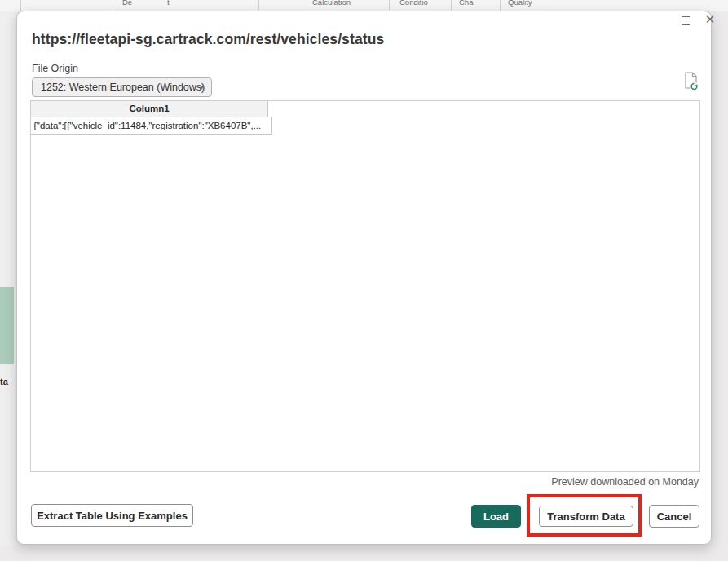 The height and width of the screenshot is (561, 728). Describe the element at coordinates (496, 516) in the screenshot. I see `load-button: Load` at that location.